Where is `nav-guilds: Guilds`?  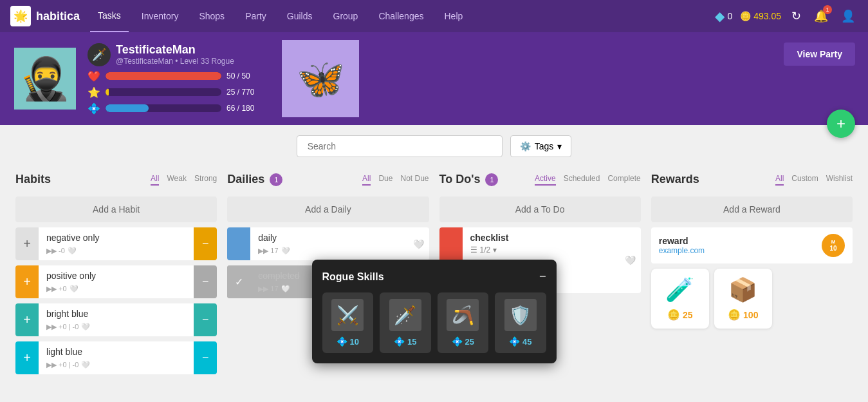 nav-guilds: Guilds is located at coordinates (300, 16).